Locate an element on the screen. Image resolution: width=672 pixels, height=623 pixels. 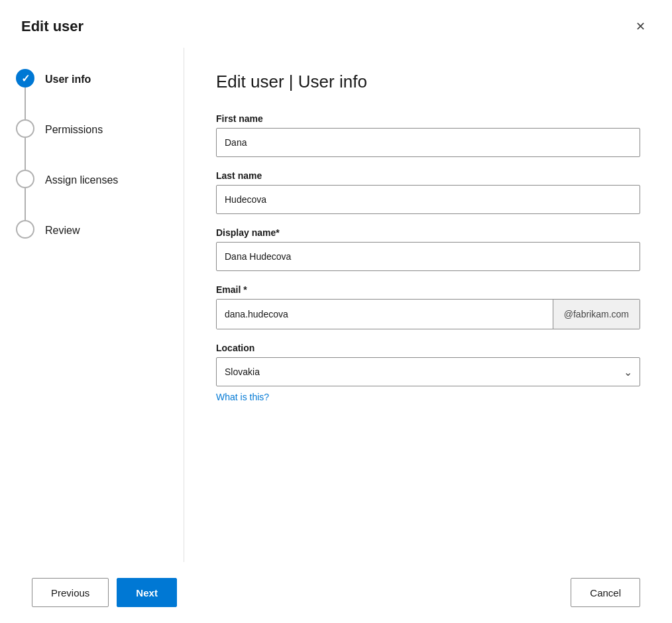
close-button: ✕ is located at coordinates (640, 27).